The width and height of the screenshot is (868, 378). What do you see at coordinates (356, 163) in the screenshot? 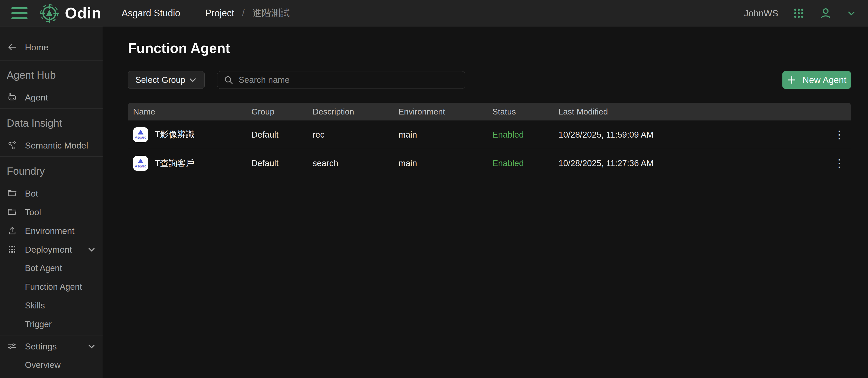
I see `agent-description: search` at bounding box center [356, 163].